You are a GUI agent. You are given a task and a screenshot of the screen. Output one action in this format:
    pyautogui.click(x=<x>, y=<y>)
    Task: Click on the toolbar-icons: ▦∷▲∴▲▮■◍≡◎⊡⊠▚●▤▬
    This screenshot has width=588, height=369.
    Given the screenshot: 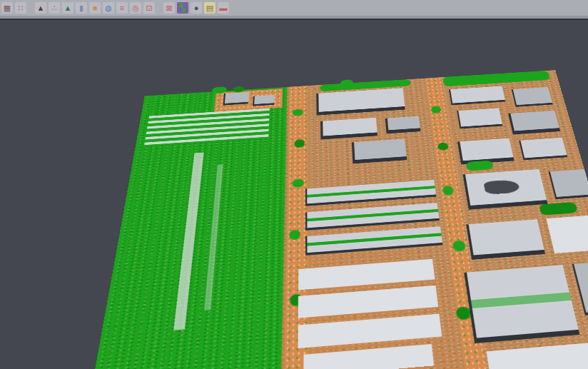 What is the action you would take?
    pyautogui.click(x=116, y=8)
    